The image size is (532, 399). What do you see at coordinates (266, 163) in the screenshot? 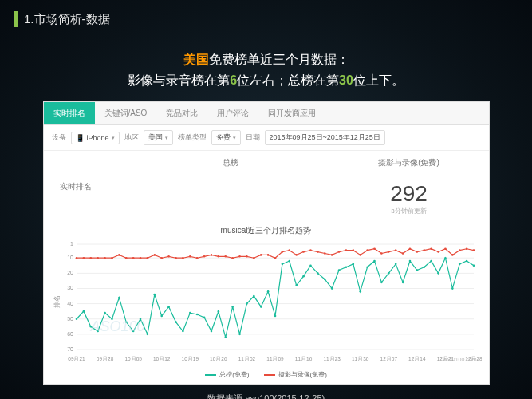
I see `summary-header: 总榜 摄影与录像(免费)` at bounding box center [266, 163].